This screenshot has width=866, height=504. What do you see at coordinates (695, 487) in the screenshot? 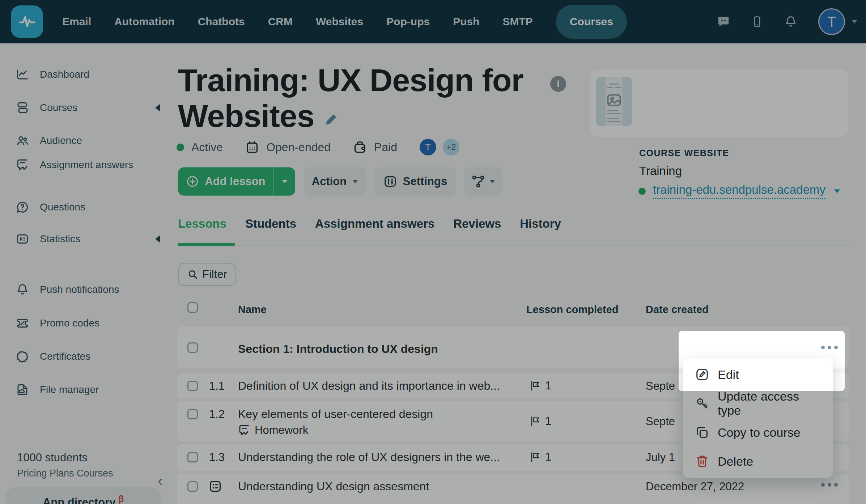
I see `date-created: December 27, 2022` at bounding box center [695, 487].